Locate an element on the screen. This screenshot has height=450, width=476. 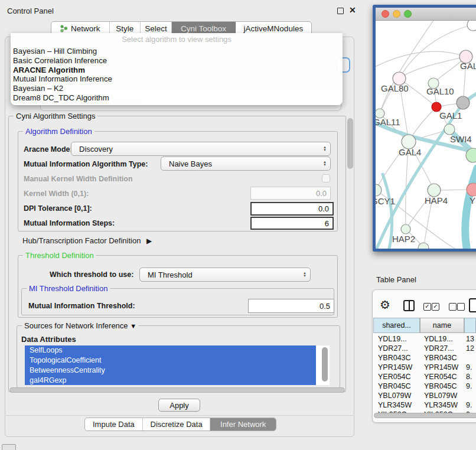
aracne-mode-value: Discovery is located at coordinates (195, 149).